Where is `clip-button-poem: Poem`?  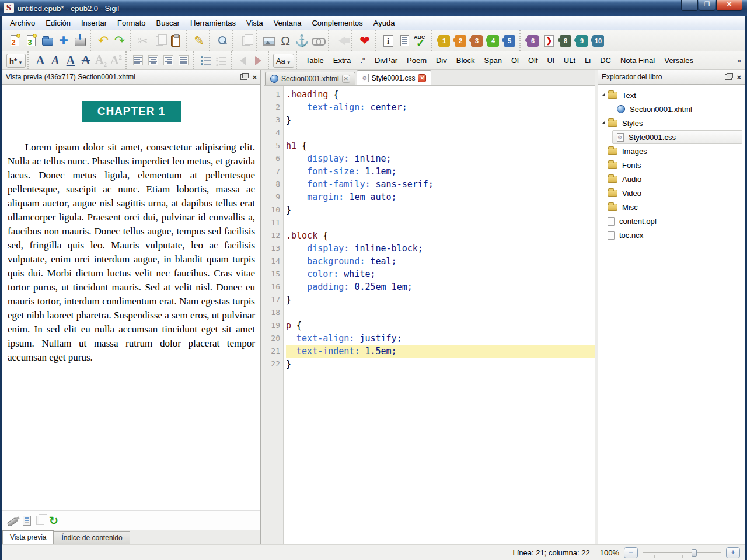
clip-button-poem: Poem is located at coordinates (417, 61).